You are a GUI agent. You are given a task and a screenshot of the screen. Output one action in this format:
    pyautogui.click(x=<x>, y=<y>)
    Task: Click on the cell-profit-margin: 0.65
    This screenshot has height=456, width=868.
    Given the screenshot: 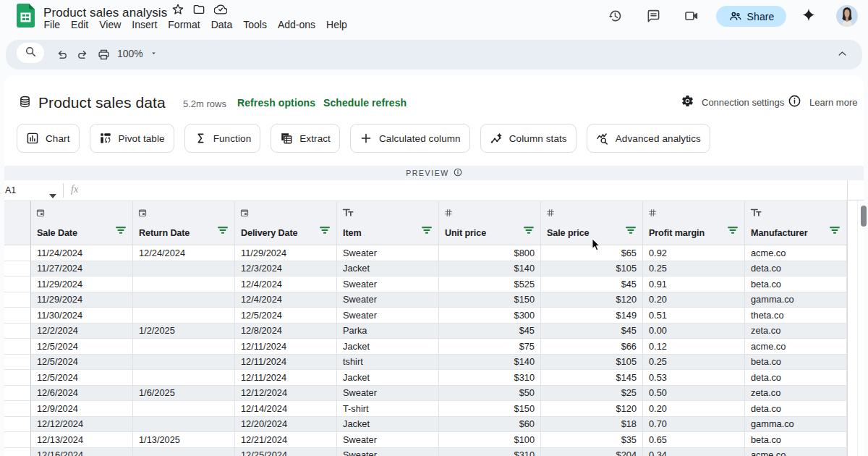 What is the action you would take?
    pyautogui.click(x=694, y=440)
    